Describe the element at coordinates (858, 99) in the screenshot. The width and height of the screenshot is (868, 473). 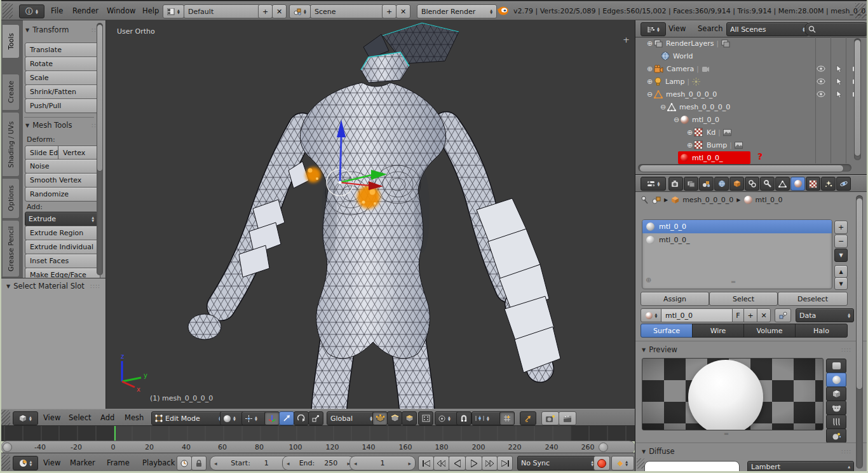
I see `outliner-vertical-scrollbar` at that location.